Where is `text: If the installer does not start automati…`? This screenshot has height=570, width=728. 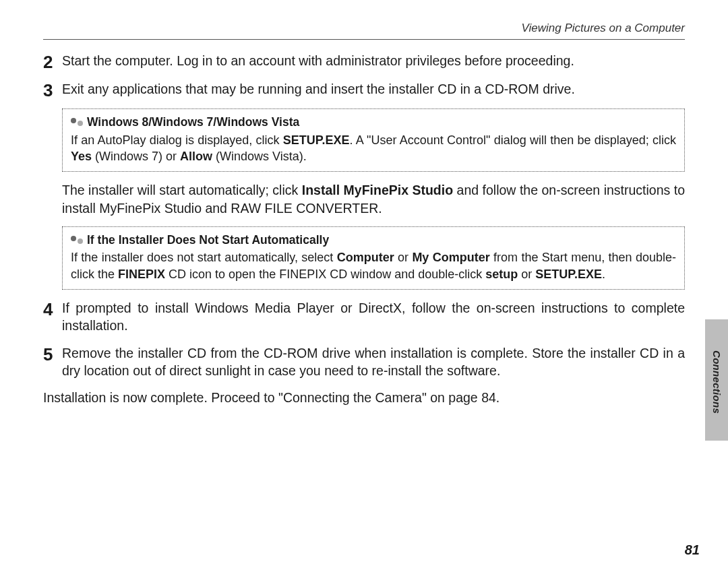
text: If the installer does not start automati… is located at coordinates (204, 257).